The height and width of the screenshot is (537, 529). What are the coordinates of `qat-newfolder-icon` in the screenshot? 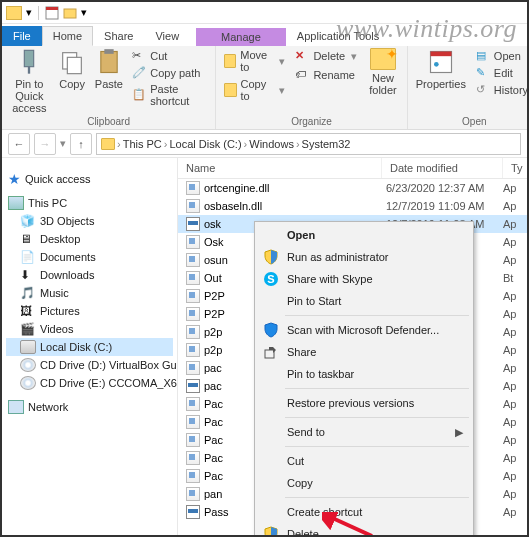 It's located at (70, 13).